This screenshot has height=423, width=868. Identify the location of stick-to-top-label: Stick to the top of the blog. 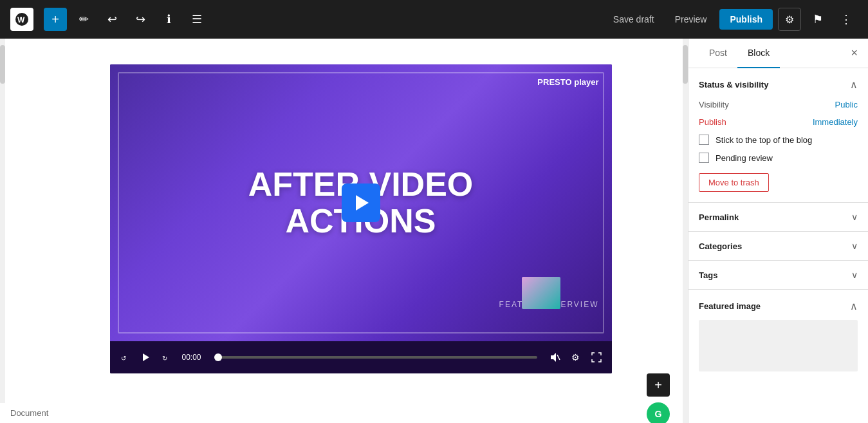
(764, 140).